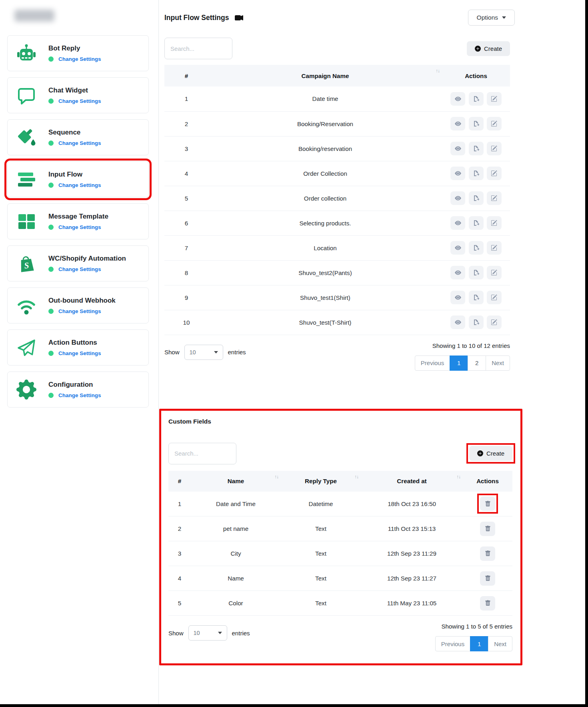 This screenshot has width=588, height=707. What do you see at coordinates (26, 305) in the screenshot?
I see `wifi-icon` at bounding box center [26, 305].